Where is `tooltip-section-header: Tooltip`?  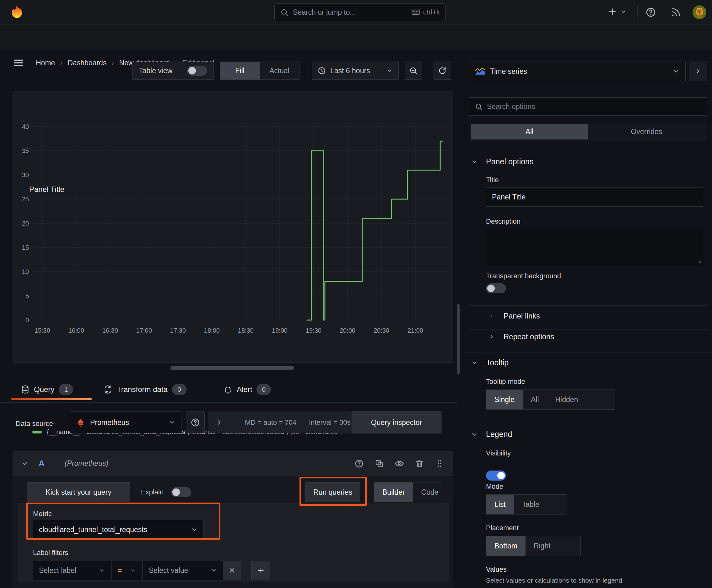
tooltip-section-header: Tooltip is located at coordinates (490, 362).